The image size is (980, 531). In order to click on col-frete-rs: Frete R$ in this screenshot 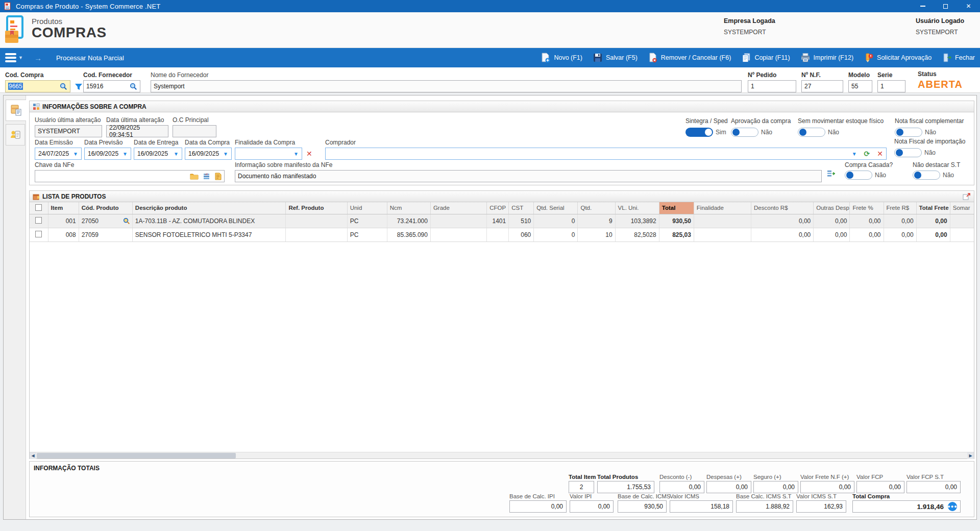, I will do `click(900, 208)`.